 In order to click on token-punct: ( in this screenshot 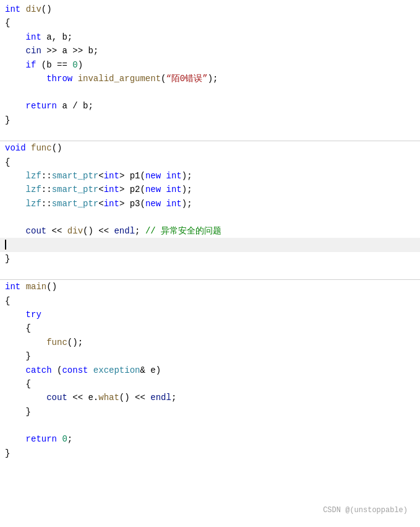, I will do `click(57, 370)`.